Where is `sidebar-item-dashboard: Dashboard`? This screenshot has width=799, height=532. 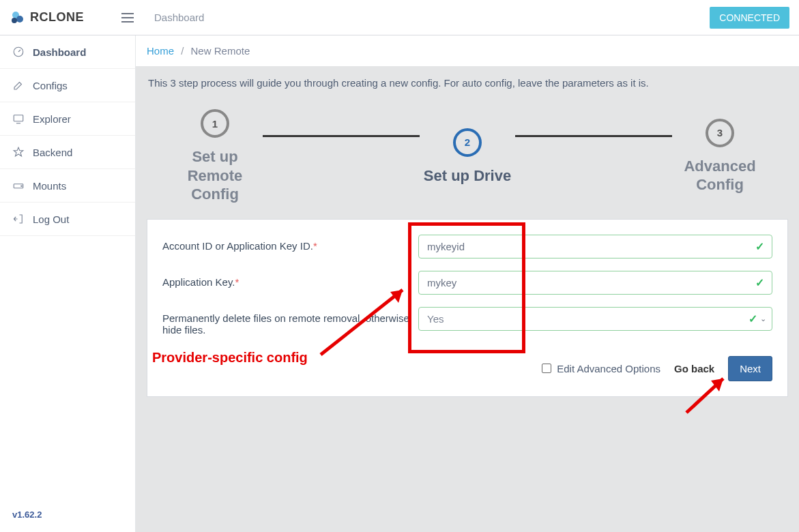
sidebar-item-dashboard: Dashboard is located at coordinates (68, 52).